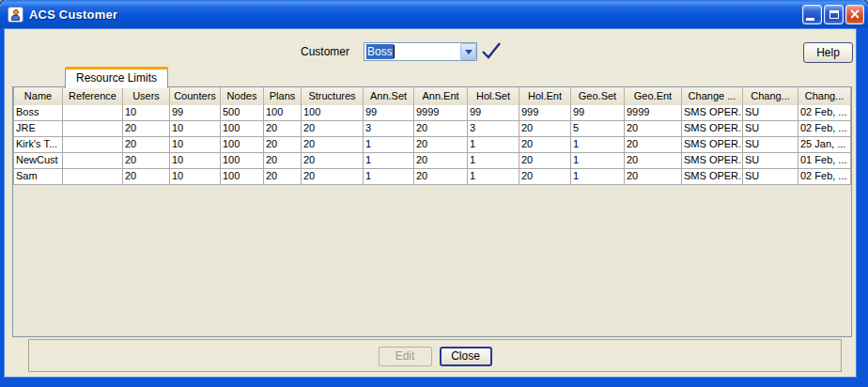  I want to click on column-header: Structures, so click(333, 96).